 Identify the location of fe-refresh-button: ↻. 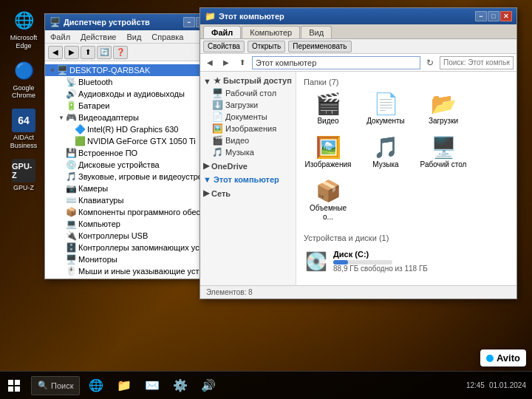
(430, 63).